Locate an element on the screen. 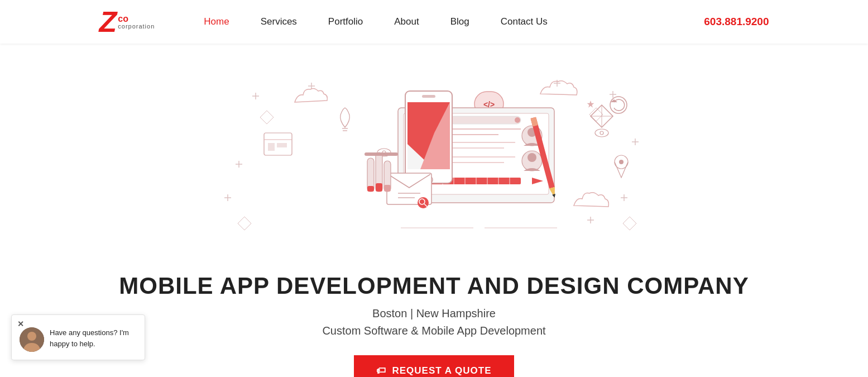 The width and height of the screenshot is (868, 377). hero-location: Boston | New Hampshire is located at coordinates (434, 314).